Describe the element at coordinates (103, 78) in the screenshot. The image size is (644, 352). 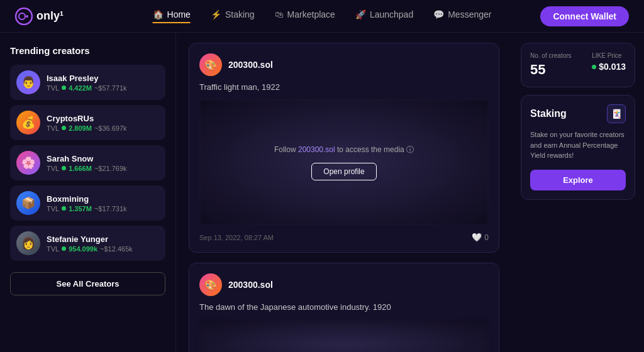
I see `creator-name-0: Isaak Presley` at that location.